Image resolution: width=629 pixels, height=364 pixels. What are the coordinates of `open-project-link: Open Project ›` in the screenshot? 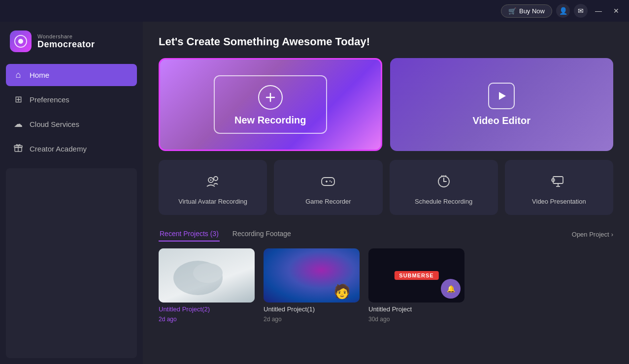 It's located at (593, 234).